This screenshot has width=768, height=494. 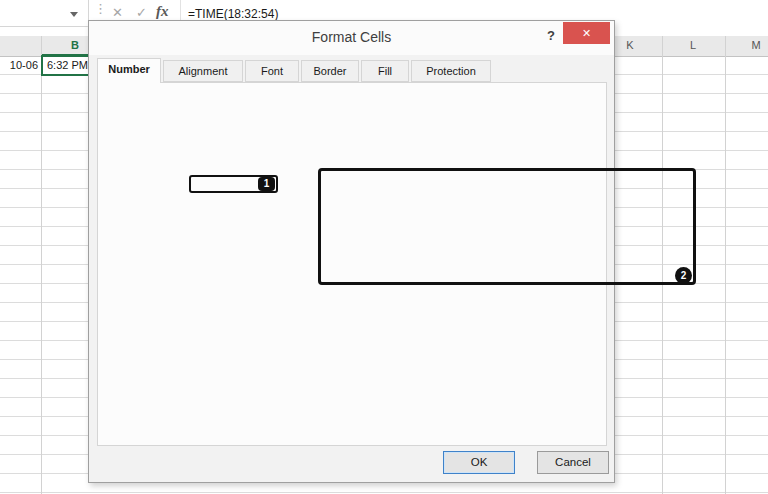 I want to click on cancel-button: Cancel, so click(x=573, y=462).